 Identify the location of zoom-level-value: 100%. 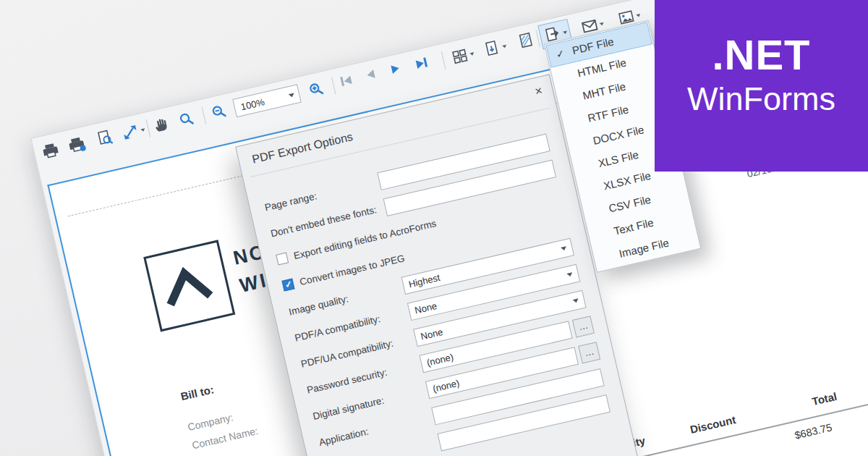
(252, 104).